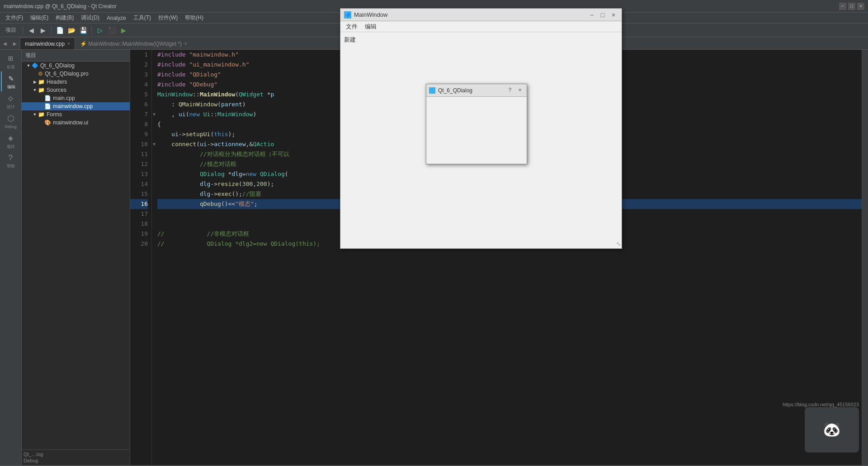 The height and width of the screenshot is (466, 868). What do you see at coordinates (11, 147) in the screenshot?
I see `project-label2: 项目` at bounding box center [11, 147].